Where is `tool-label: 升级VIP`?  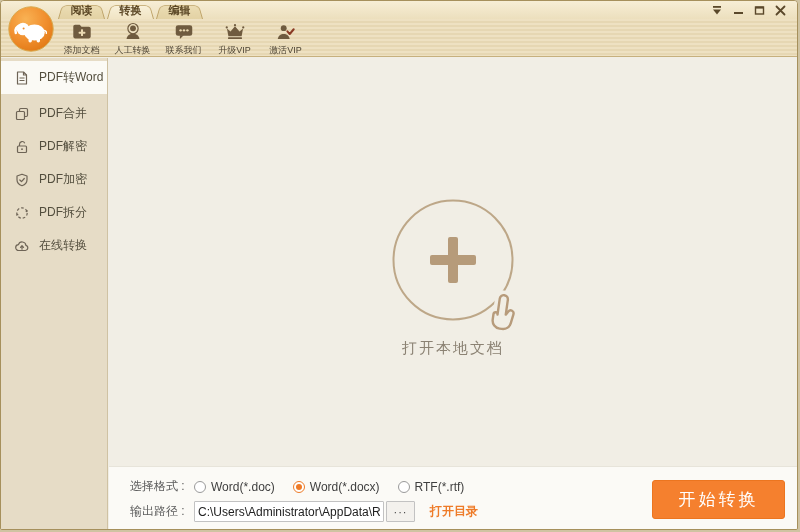
tool-label: 升级VIP is located at coordinates (234, 50).